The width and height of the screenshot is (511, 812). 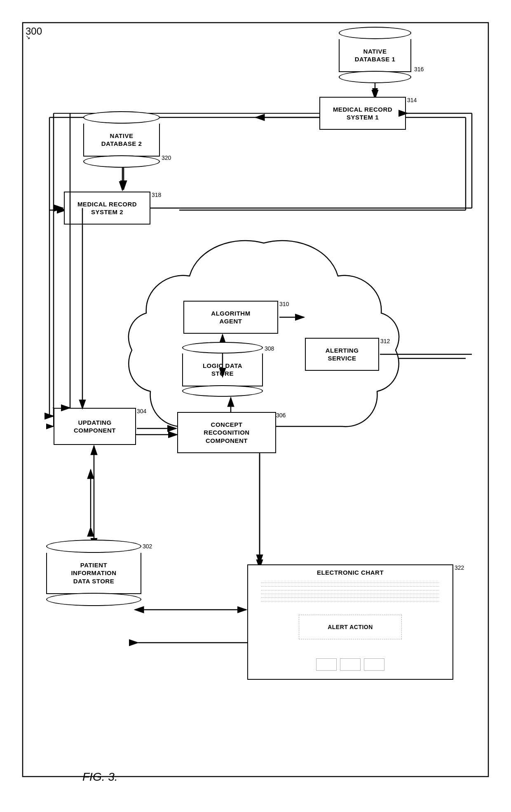 What do you see at coordinates (284, 304) in the screenshot?
I see `algorithm-agent-ref: 310` at bounding box center [284, 304].